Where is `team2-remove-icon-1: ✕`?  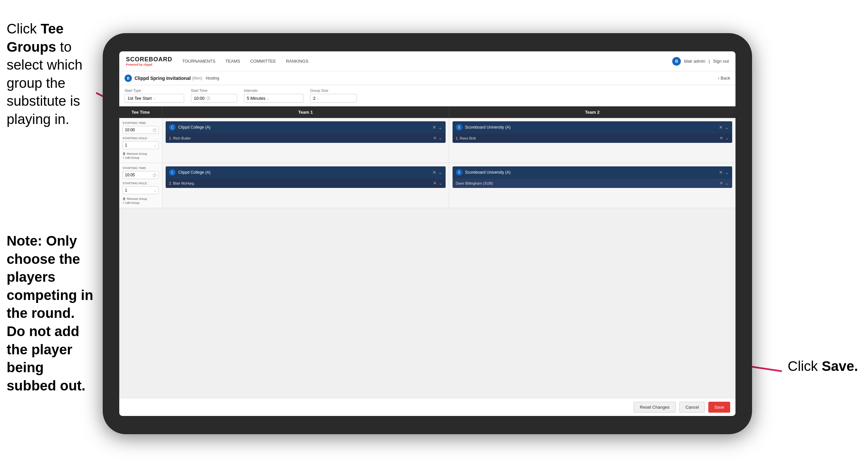 team2-remove-icon-1: ✕ is located at coordinates (721, 127).